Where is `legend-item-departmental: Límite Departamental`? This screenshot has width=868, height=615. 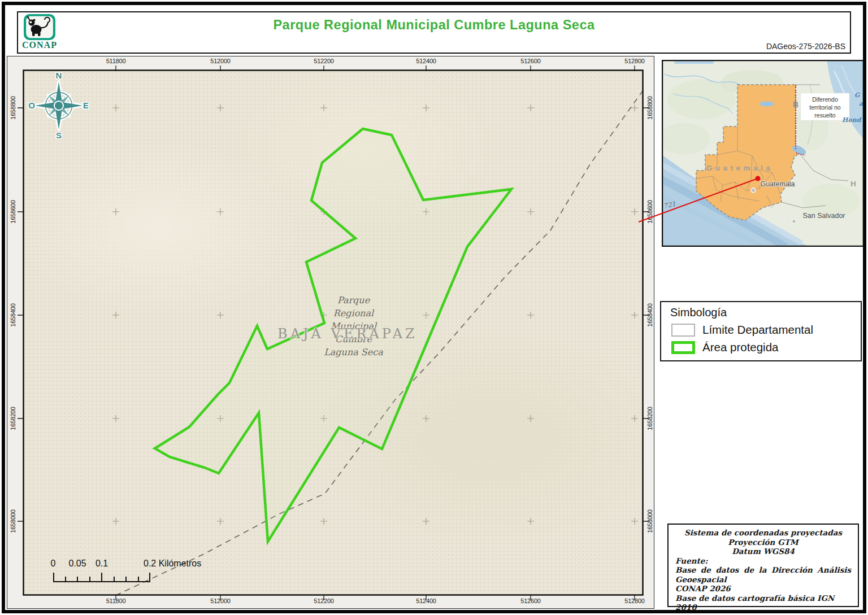
legend-item-departmental: Límite Departamental is located at coordinates (766, 330).